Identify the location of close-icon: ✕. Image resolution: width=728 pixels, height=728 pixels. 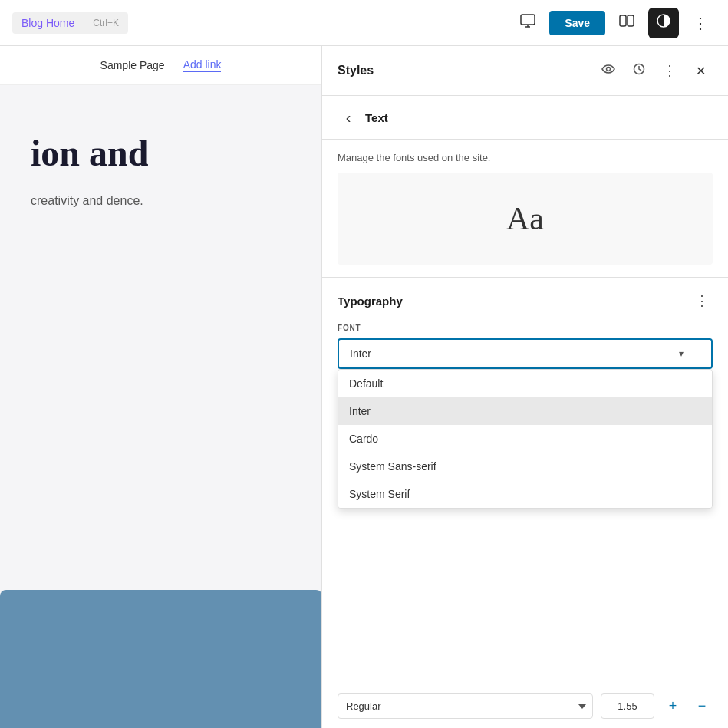
(701, 71).